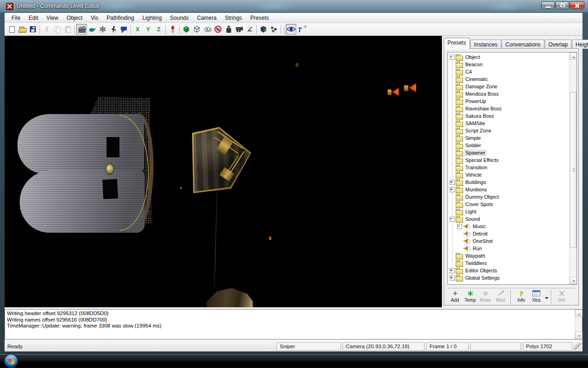  I want to click on menu-camera: Camera, so click(207, 18).